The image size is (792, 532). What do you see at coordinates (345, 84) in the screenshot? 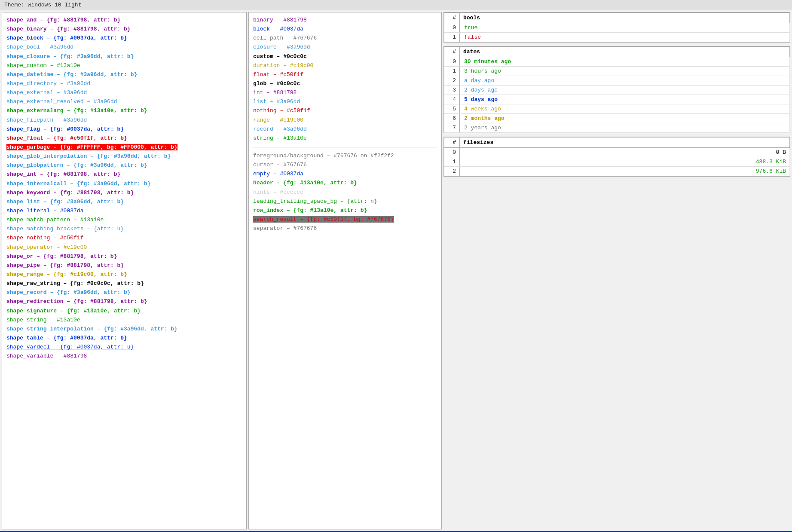
I see `middle-panel-line: glob – #0c0c0c` at bounding box center [345, 84].